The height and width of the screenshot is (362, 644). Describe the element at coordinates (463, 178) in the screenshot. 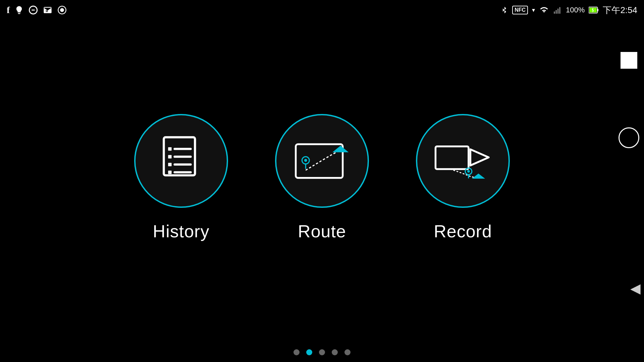

I see `record-item: Record` at that location.